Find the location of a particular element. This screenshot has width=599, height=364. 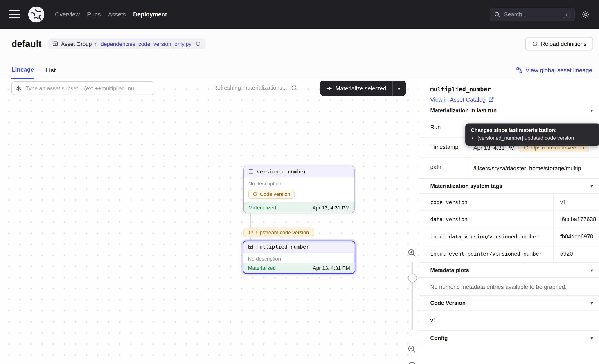

menu-icon is located at coordinates (15, 15).